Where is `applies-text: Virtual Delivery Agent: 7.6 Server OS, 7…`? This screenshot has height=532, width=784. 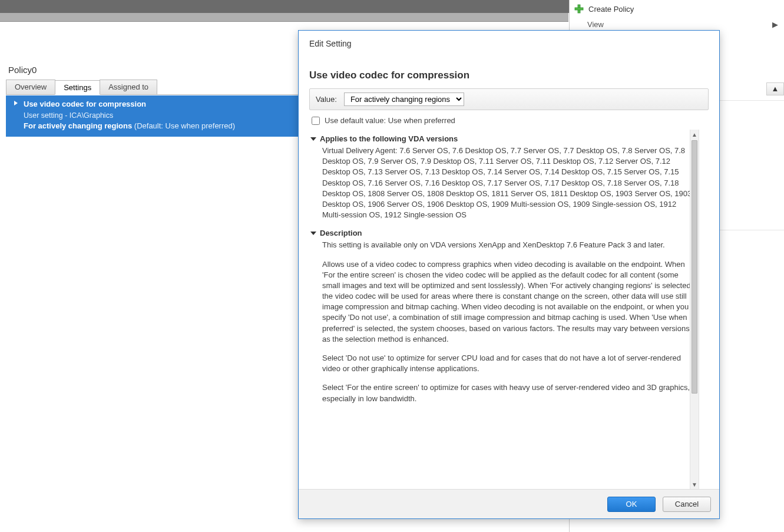 applies-text: Virtual Delivery Agent: 7.6 Server OS, 7… is located at coordinates (508, 183).